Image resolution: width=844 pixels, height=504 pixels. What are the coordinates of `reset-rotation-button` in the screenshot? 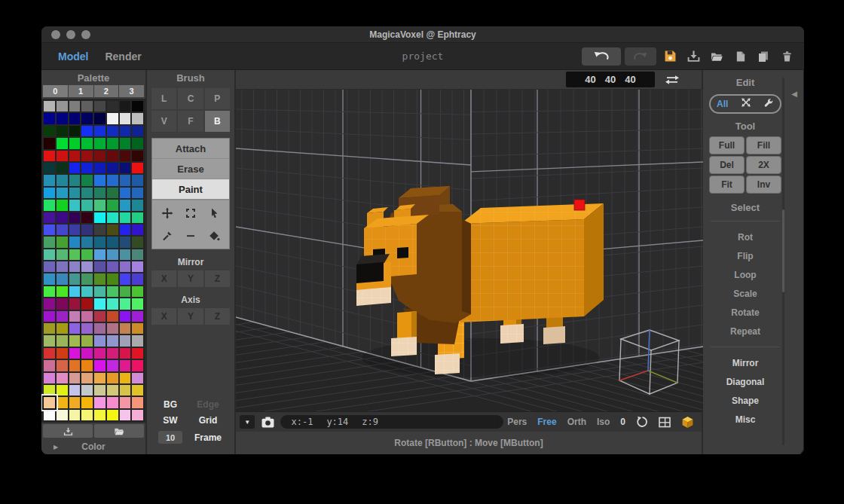 It's located at (642, 422).